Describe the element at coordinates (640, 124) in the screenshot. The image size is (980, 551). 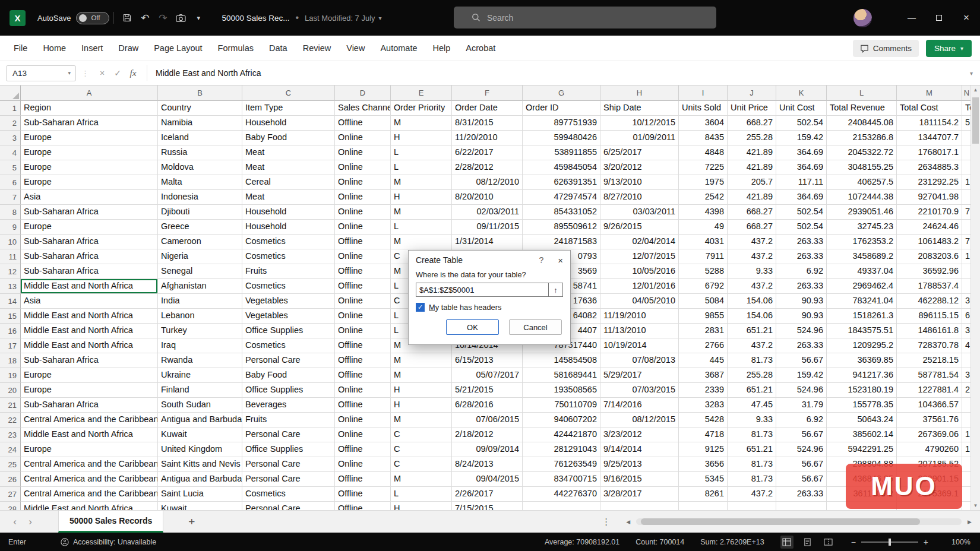
I see `cell-H2: 10/12/2015` at that location.